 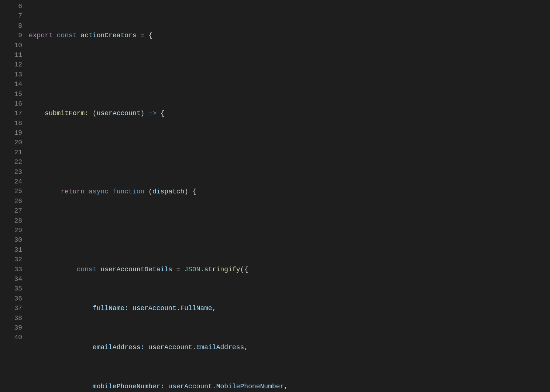 What do you see at coordinates (11, 201) in the screenshot?
I see `line-number: 26` at bounding box center [11, 201].